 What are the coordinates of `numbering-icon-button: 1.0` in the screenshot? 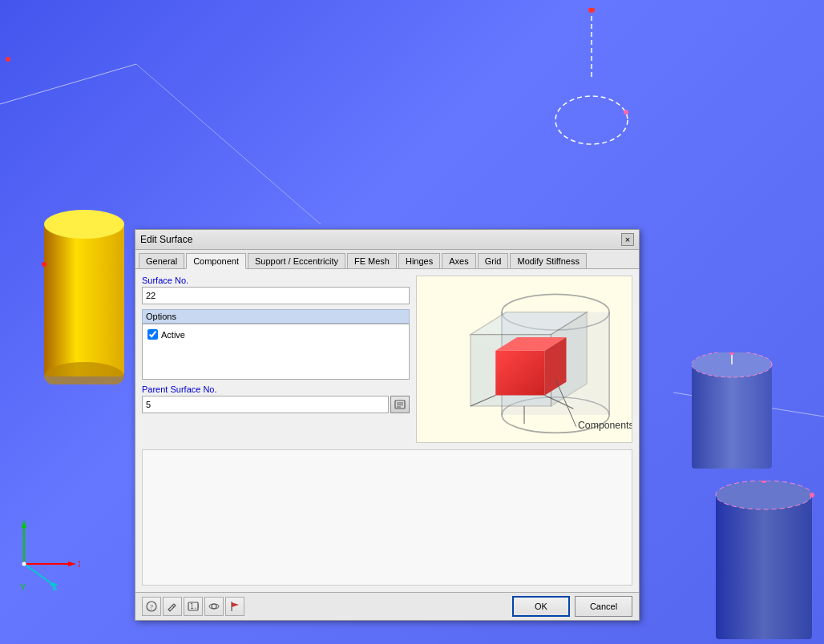 It's located at (193, 606).